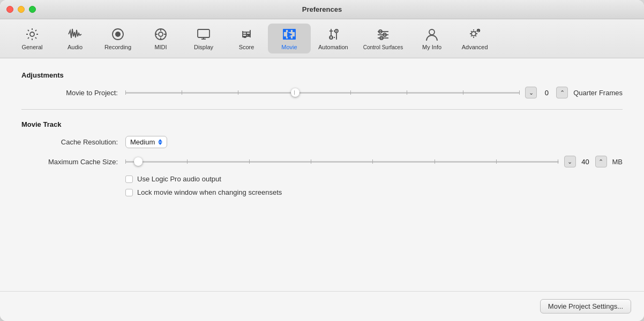  What do you see at coordinates (322, 75) in the screenshot?
I see `adjustments-section-title: Adjustments` at bounding box center [322, 75].